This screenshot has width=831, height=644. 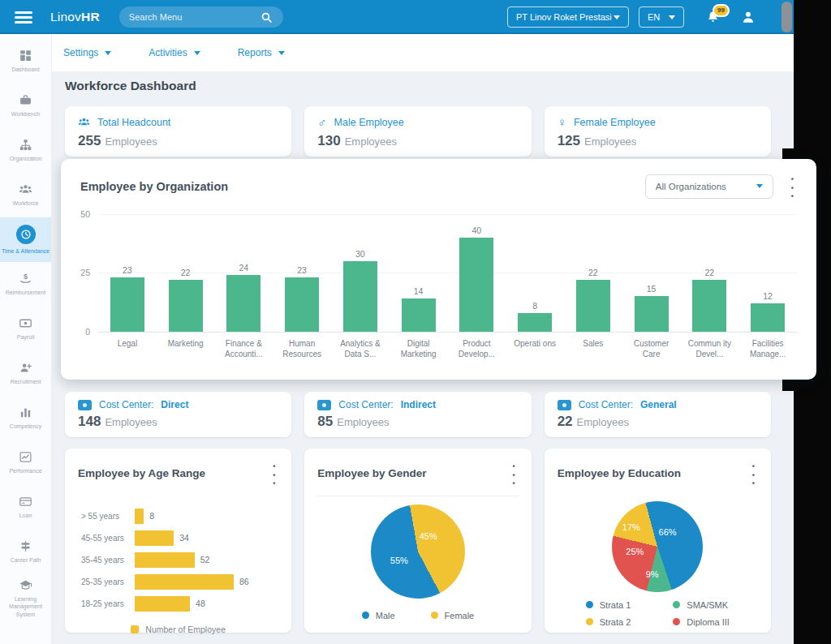 I want to click on cost-value-unit: Employees, so click(x=363, y=422).